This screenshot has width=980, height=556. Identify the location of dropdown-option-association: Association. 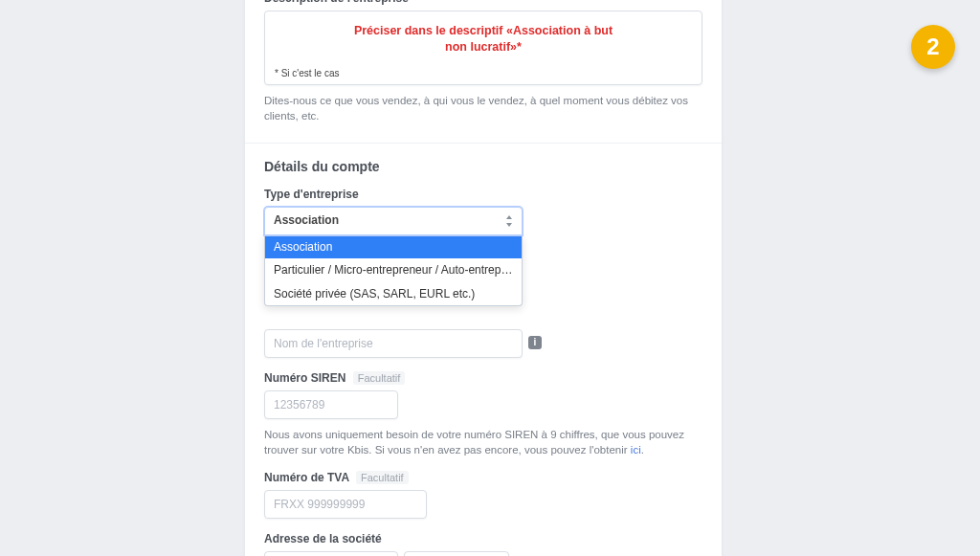
(393, 247).